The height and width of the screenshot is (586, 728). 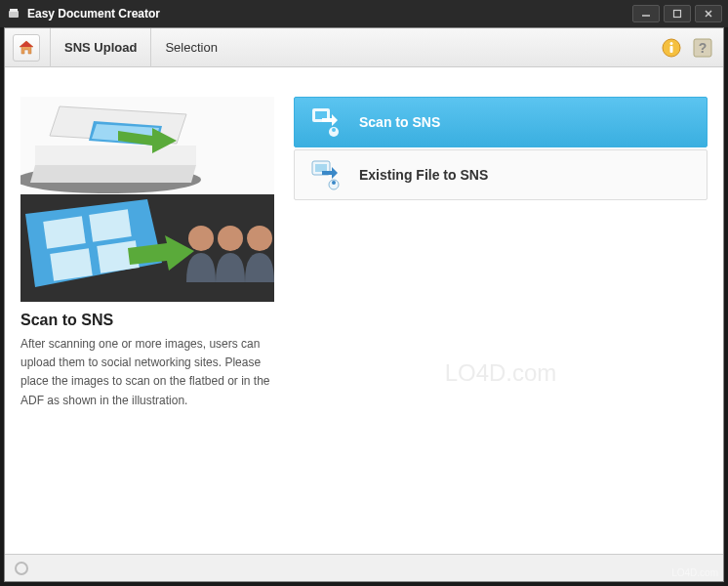 I want to click on scanner-illustration-top, so click(x=147, y=146).